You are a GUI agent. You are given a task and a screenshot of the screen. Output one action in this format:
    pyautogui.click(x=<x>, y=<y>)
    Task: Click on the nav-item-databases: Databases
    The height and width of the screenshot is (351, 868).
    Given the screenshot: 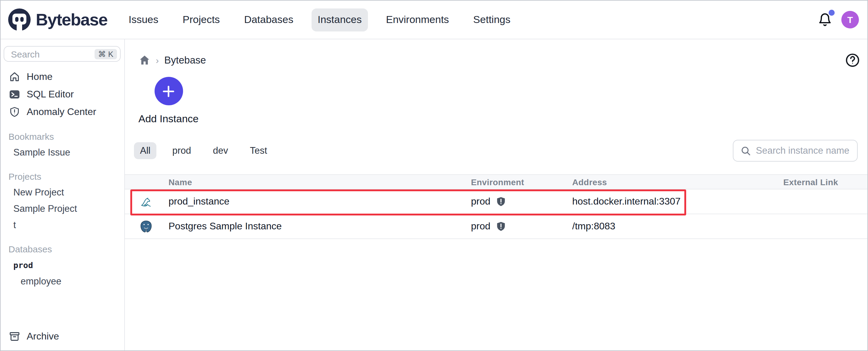 What is the action you would take?
    pyautogui.click(x=269, y=20)
    